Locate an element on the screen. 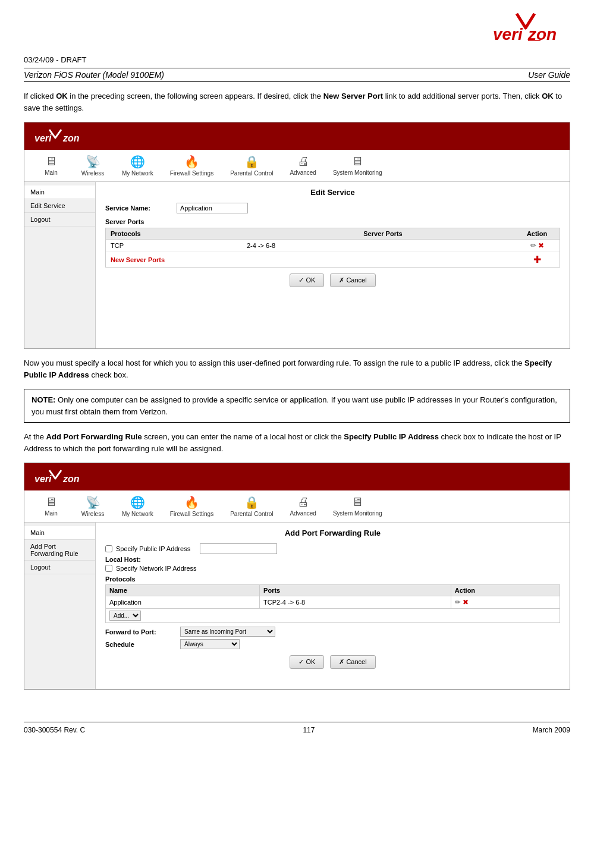 The width and height of the screenshot is (594, 868). app-action: ✏ ✖ is located at coordinates (505, 603).